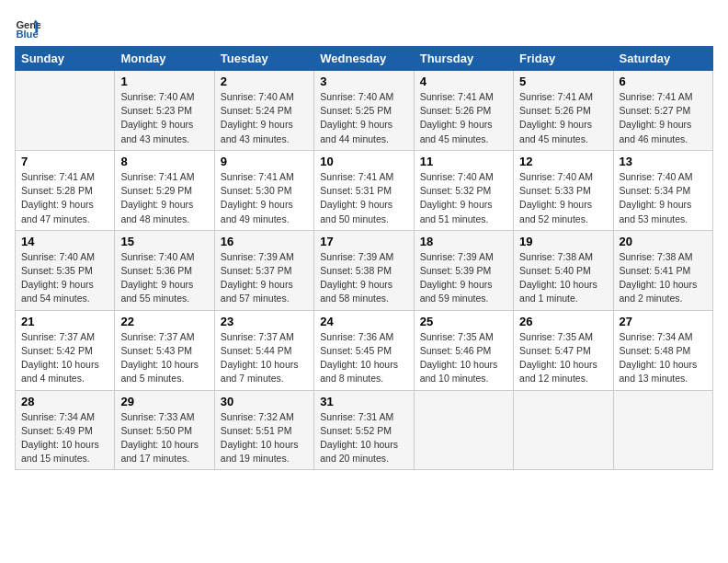  What do you see at coordinates (364, 322) in the screenshot?
I see `day-number: 24` at bounding box center [364, 322].